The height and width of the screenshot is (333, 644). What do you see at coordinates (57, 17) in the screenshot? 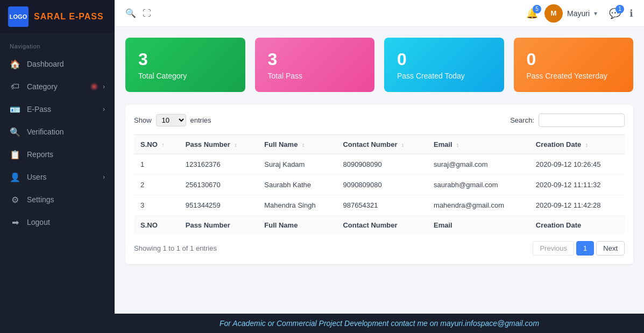
I see `sidebar-logo: LOGO SARAL E-PASS` at bounding box center [57, 17].